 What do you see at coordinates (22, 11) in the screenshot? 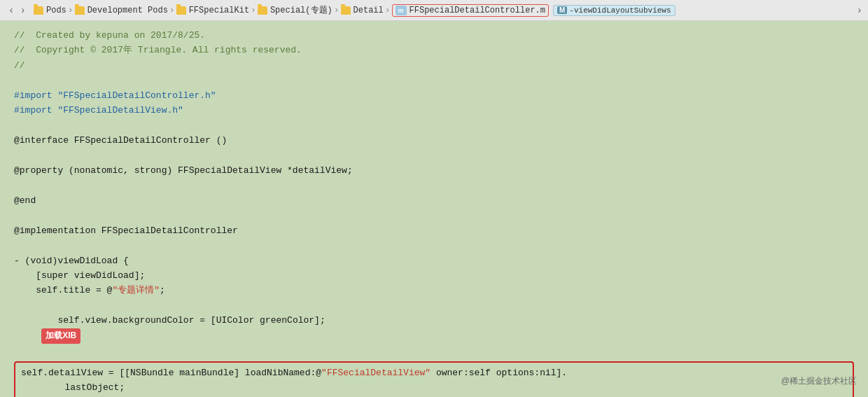
I see `nav-forward-button: ›` at bounding box center [22, 11].